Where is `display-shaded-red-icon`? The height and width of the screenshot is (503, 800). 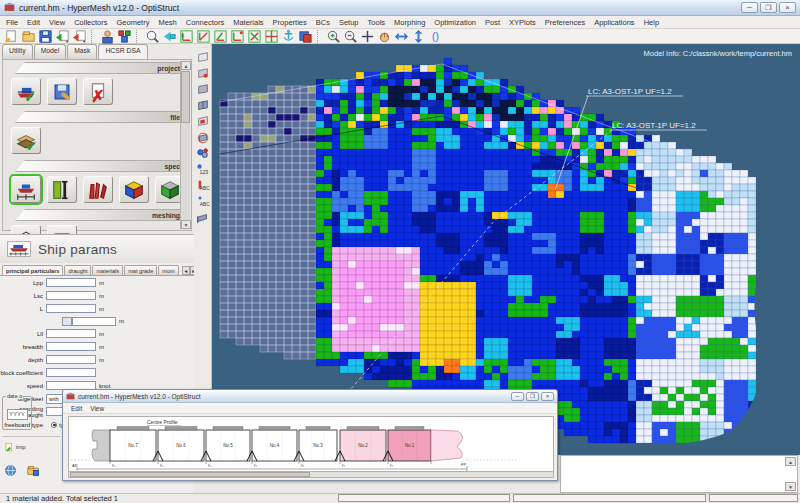 display-shaded-red-icon is located at coordinates (203, 74).